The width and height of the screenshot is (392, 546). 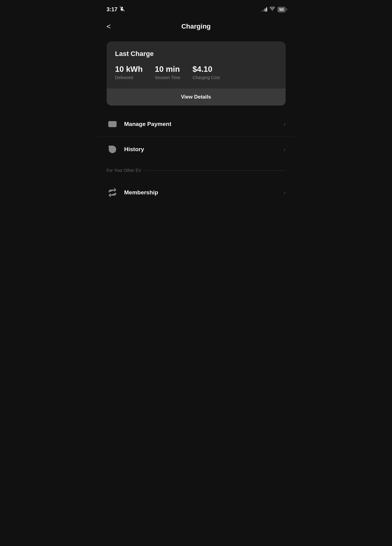 What do you see at coordinates (196, 74) in the screenshot?
I see `last-charge-card: Last Charge 10 kWh Delivered 10 min Sess…` at bounding box center [196, 74].